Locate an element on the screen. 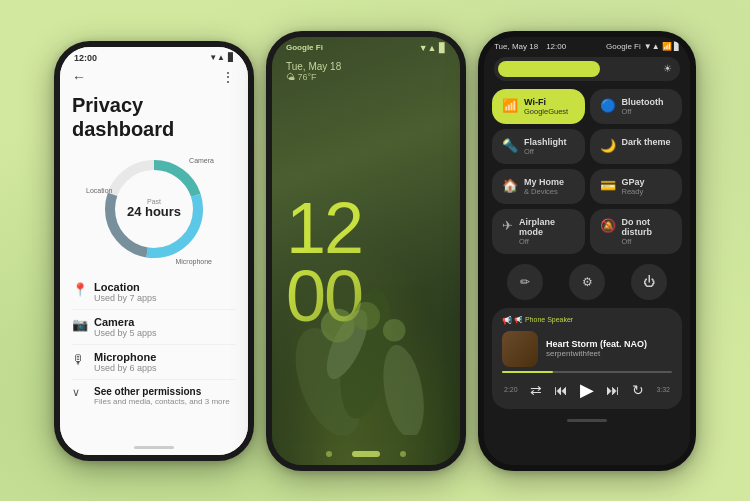 The height and width of the screenshot is (501, 750). location-label: Location is located at coordinates (99, 190).